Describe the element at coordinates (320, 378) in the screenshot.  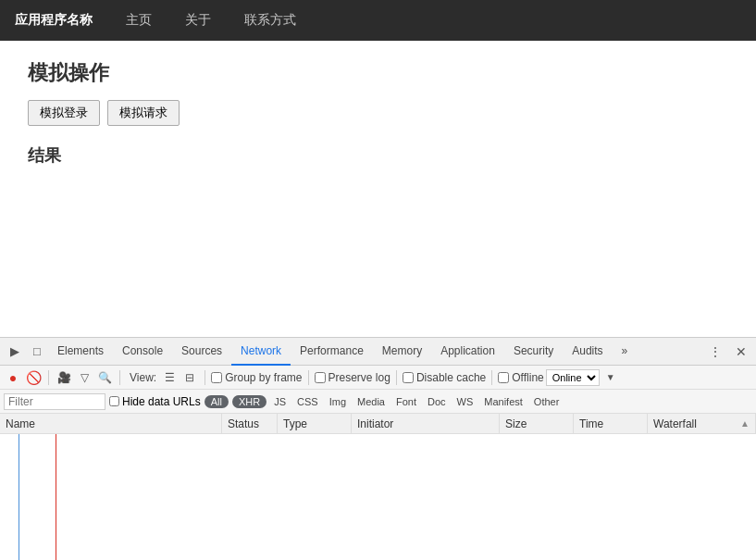
I see `preserve-log-checkbox` at that location.